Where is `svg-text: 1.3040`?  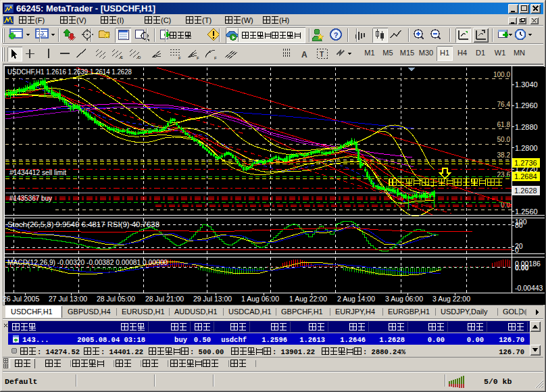
svg-text: 1.3040 is located at coordinates (526, 84).